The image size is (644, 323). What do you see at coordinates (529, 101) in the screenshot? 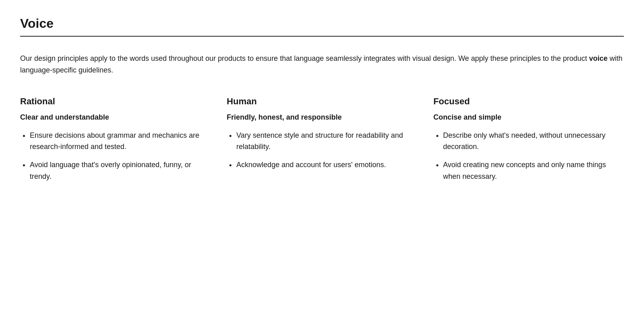
I see `column-title-focused: Focused` at bounding box center [529, 101].